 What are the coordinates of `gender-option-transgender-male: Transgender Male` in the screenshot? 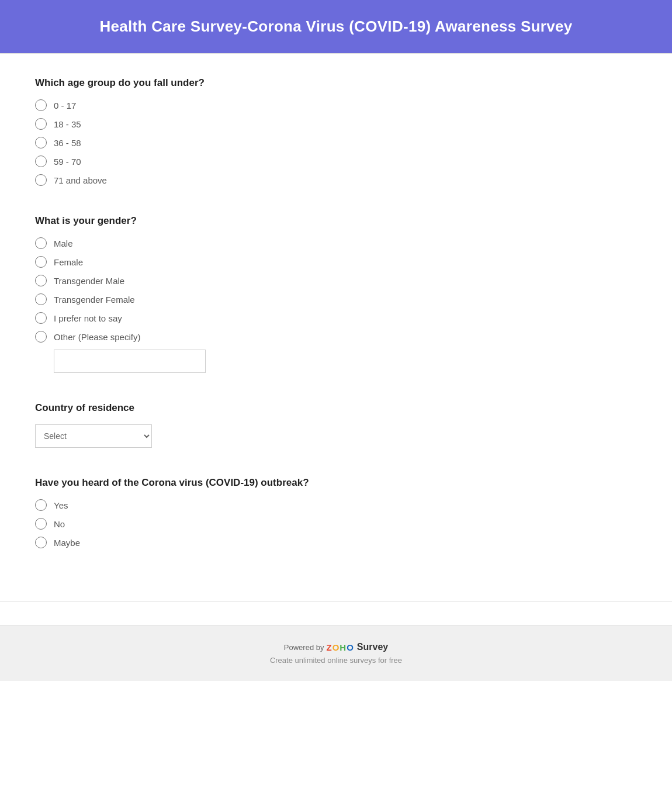 It's located at (336, 281).